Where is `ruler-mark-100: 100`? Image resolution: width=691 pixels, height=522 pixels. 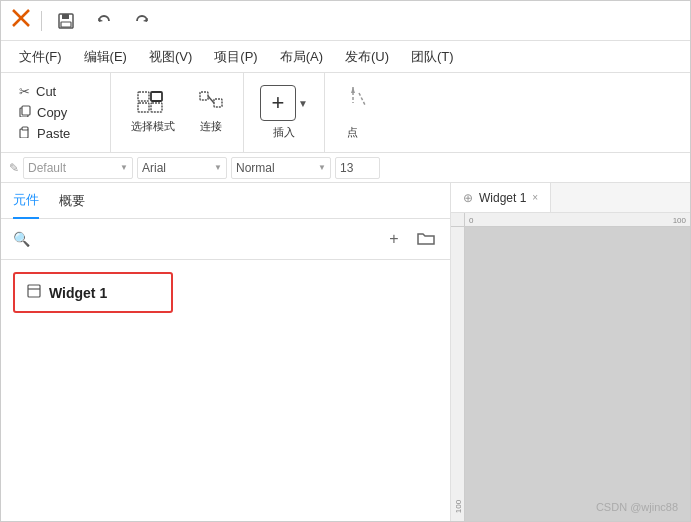 ruler-mark-100: 100 is located at coordinates (680, 220).